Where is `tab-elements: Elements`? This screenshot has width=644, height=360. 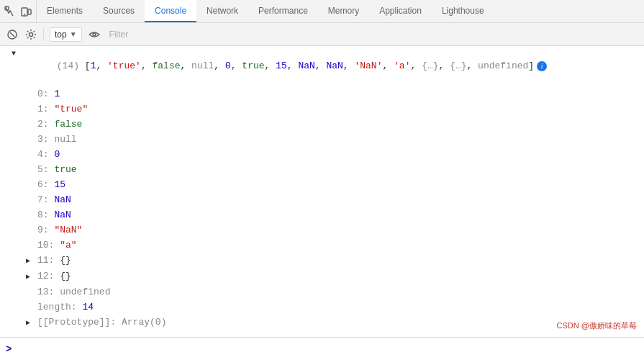
tab-elements: Elements is located at coordinates (65, 12).